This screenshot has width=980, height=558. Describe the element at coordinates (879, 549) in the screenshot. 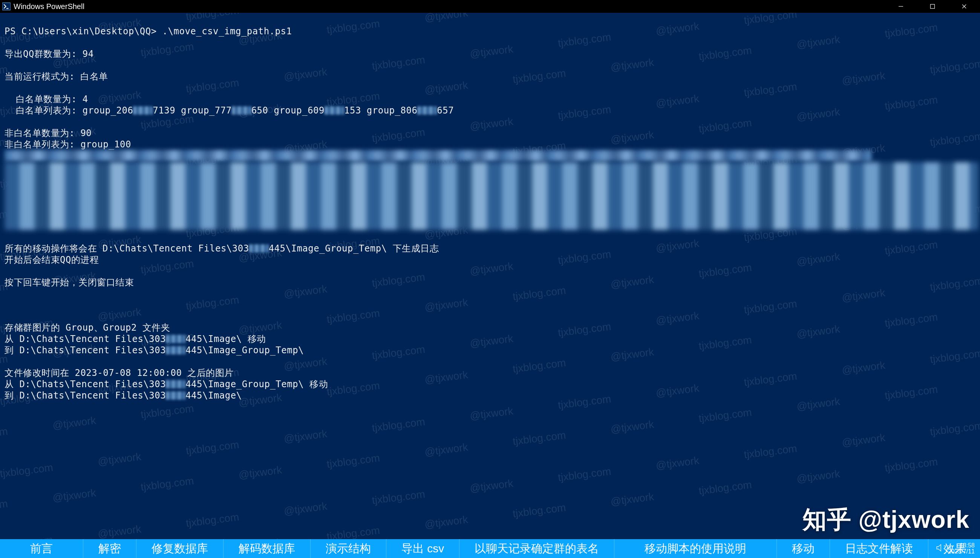

I see `tab-log-analysis: 日志文件解读` at that location.